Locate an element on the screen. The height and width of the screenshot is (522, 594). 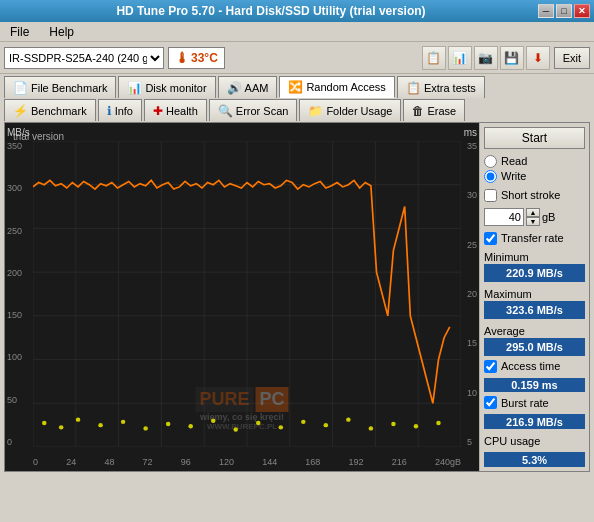
transfer-rate-item: Transfer rate is located at coordinates (534, 238).